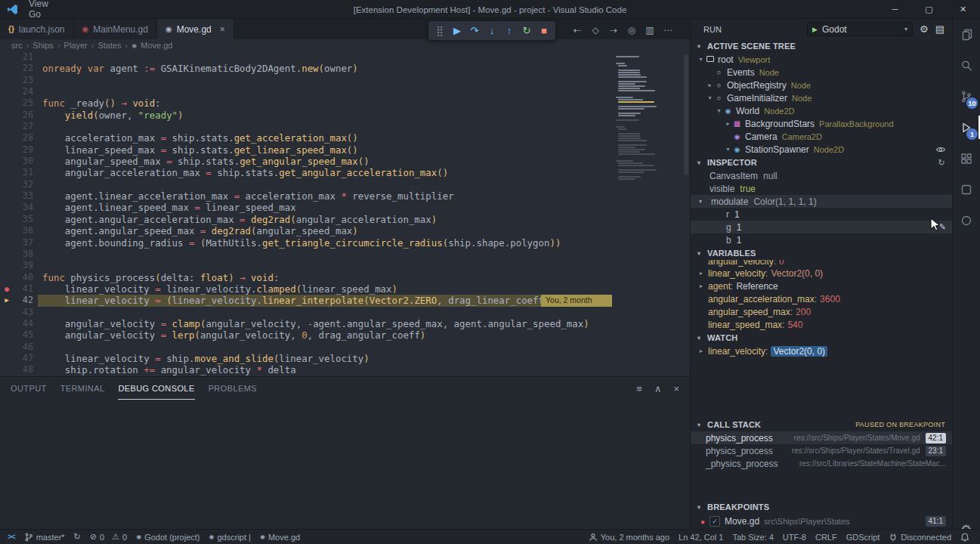 The height and width of the screenshot is (544, 980). I want to click on start-debug-icon: ▶, so click(815, 29).